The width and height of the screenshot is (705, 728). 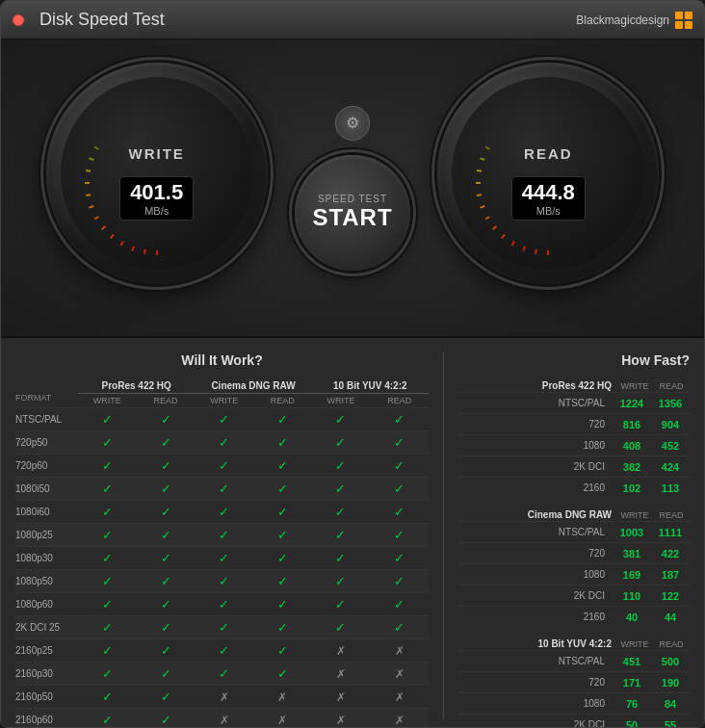 What do you see at coordinates (283, 401) in the screenshot?
I see `dng-read-label: READ` at bounding box center [283, 401].